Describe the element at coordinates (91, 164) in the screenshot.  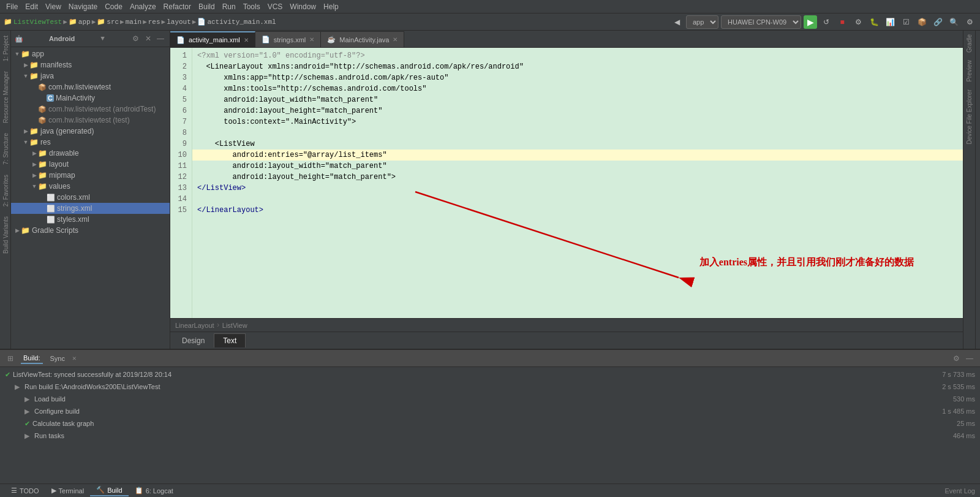
I see `tree-item-layout: ▶📁layout` at that location.